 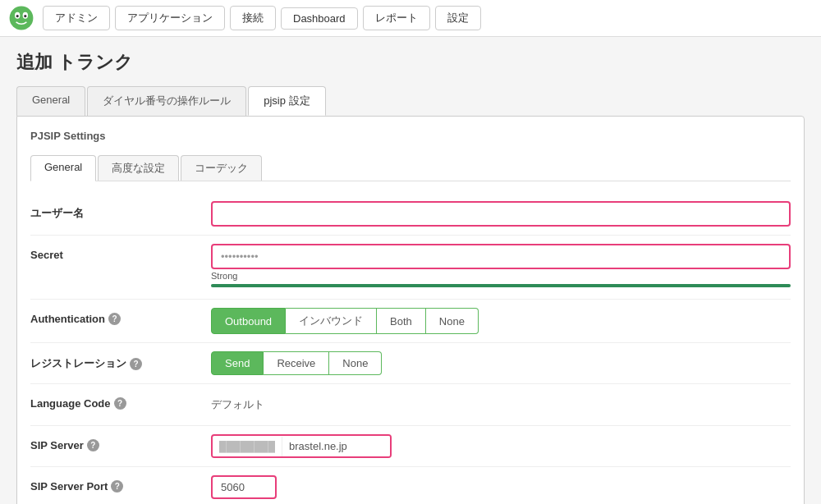 What do you see at coordinates (301, 447) in the screenshot?
I see `sip-server-input-box: ████████ brastel.ne.jp` at bounding box center [301, 447].